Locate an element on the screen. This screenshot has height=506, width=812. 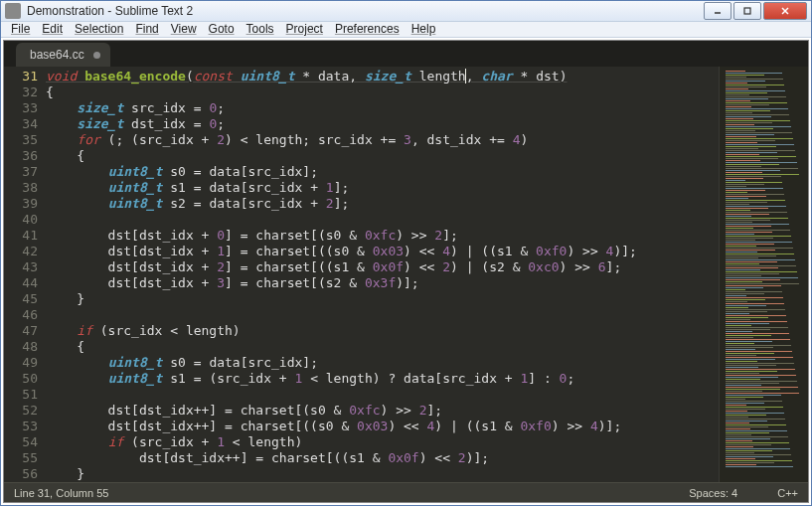
menu-project: Project is located at coordinates (304, 29).